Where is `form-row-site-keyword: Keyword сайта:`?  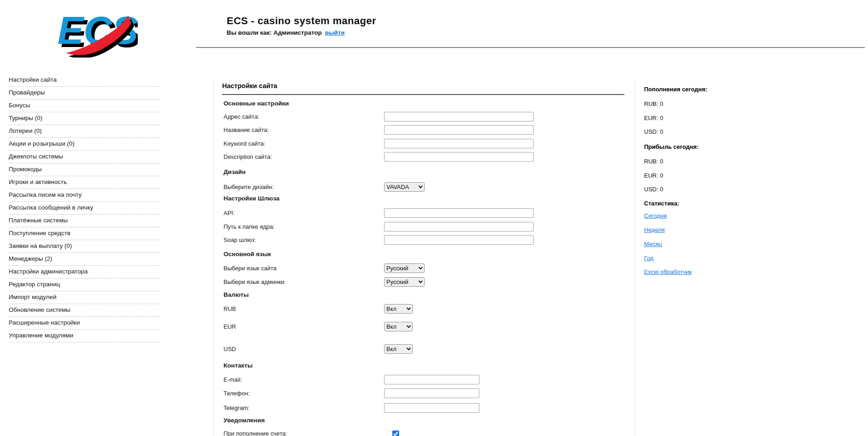
form-row-site-keyword: Keyword сайта: is located at coordinates (424, 144).